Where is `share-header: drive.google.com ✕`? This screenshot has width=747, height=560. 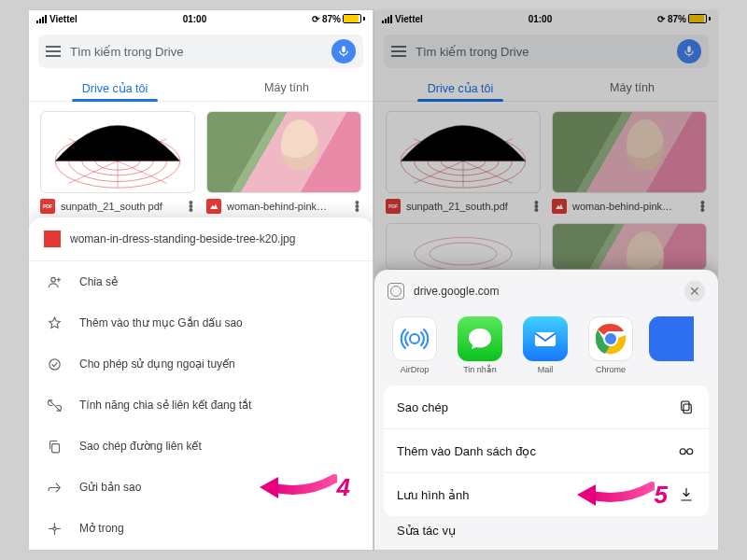
share-header: drive.google.com ✕ is located at coordinates (546, 290).